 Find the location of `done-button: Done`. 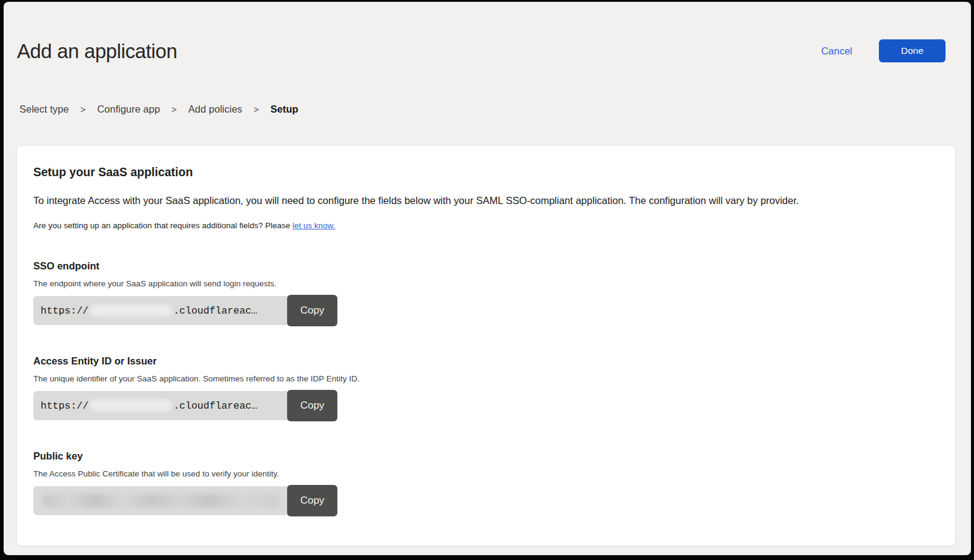

done-button: Done is located at coordinates (912, 51).